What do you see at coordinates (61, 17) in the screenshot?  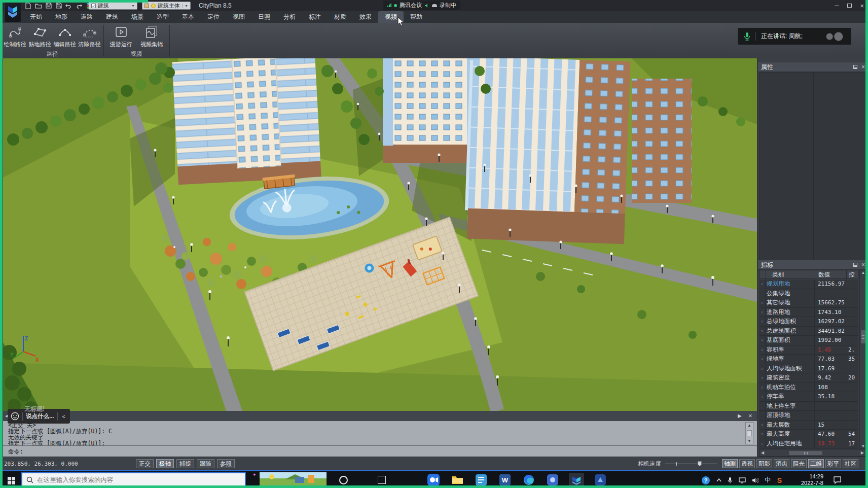 I see `ribbon-tab: 地形` at bounding box center [61, 17].